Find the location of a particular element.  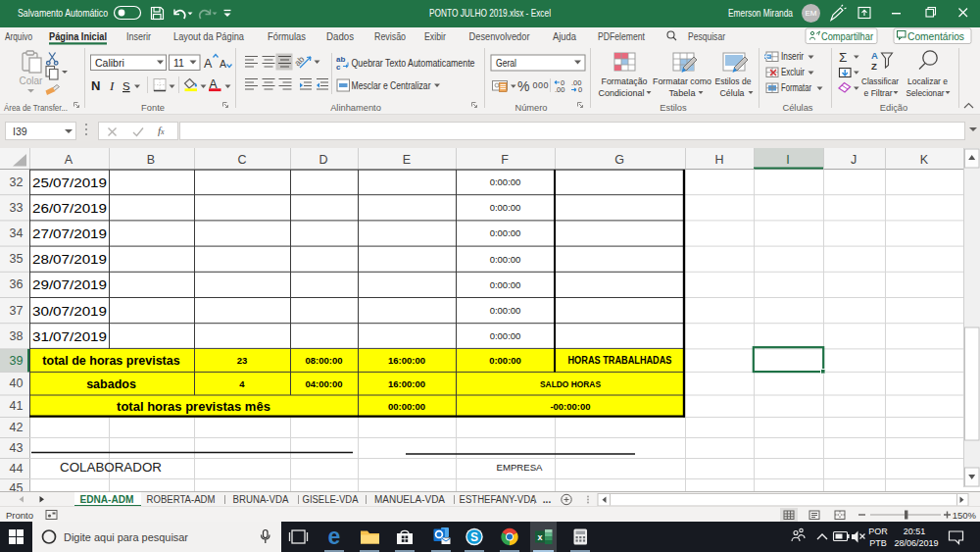

svg-text: Z is located at coordinates (874, 67).